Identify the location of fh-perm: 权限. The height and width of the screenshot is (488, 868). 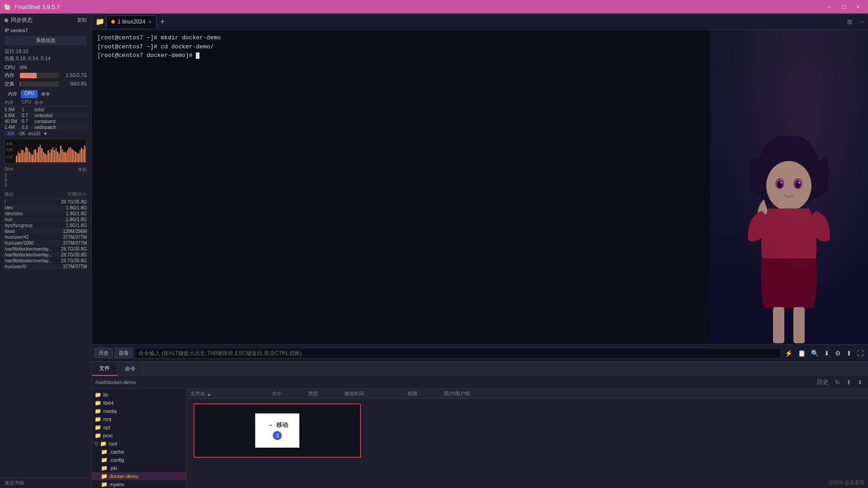
(422, 393).